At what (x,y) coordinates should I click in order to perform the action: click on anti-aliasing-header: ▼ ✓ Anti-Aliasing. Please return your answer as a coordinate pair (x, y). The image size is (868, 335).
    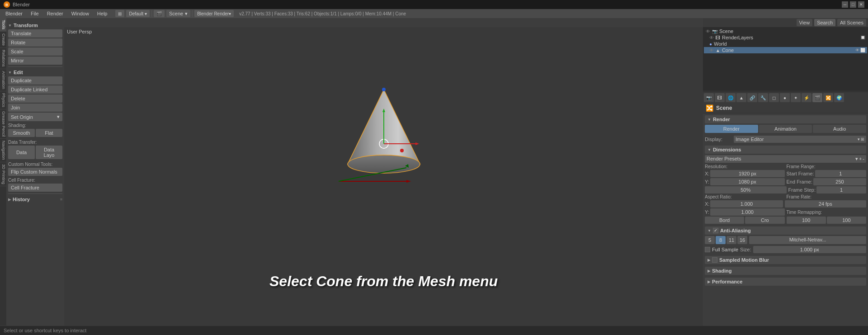
    Looking at the image, I should click on (786, 231).